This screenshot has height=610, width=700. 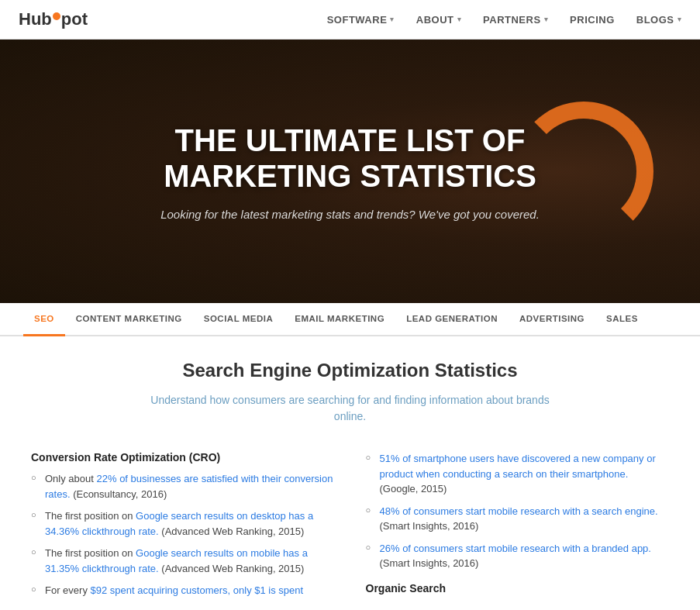 I want to click on list-item: 48% of consumers start mobile research w…, so click(x=518, y=519).